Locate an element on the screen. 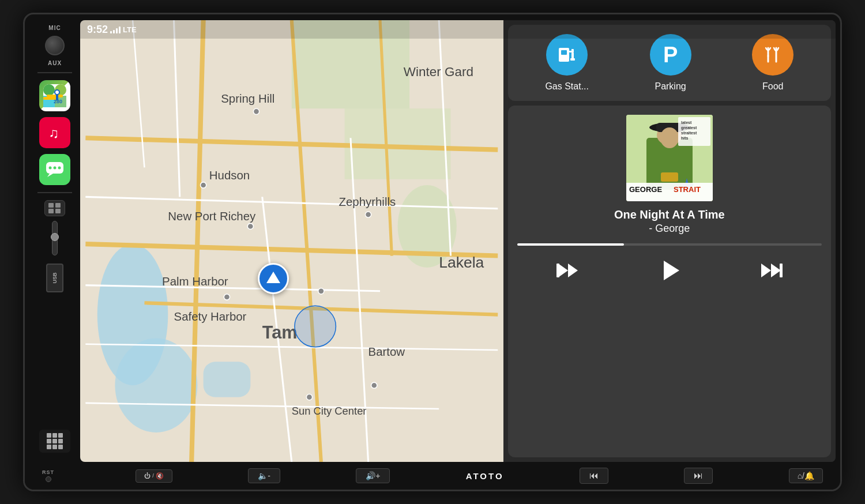 This screenshot has width=865, height=504. album-art: latest greatest straitest hits GEORGE ST… is located at coordinates (670, 158).